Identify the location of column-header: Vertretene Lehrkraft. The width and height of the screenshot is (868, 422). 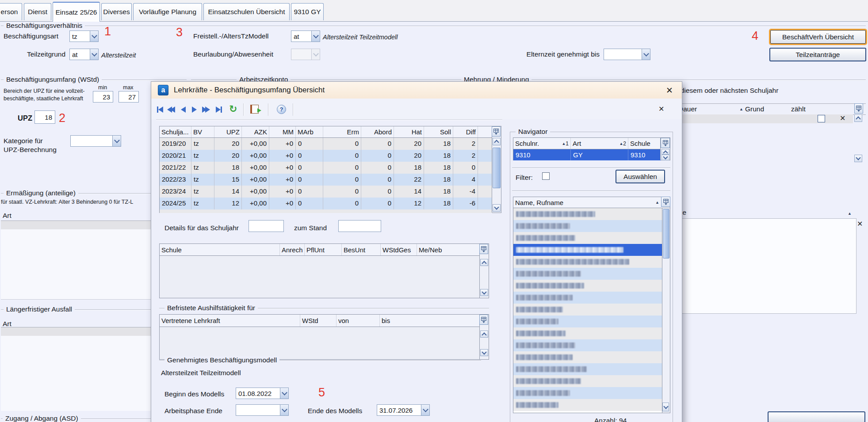
(230, 321).